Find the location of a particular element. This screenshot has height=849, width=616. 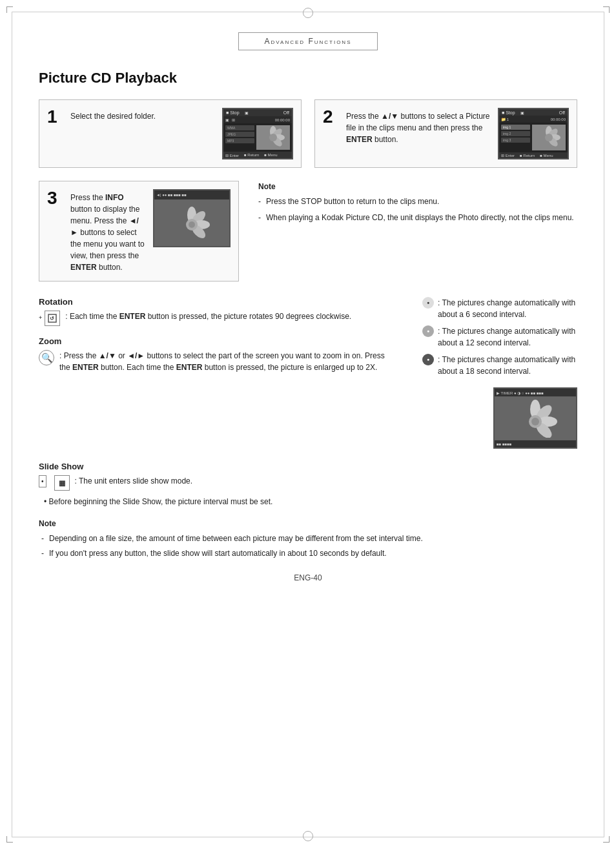

rotation-svg: ↺ is located at coordinates (52, 318).